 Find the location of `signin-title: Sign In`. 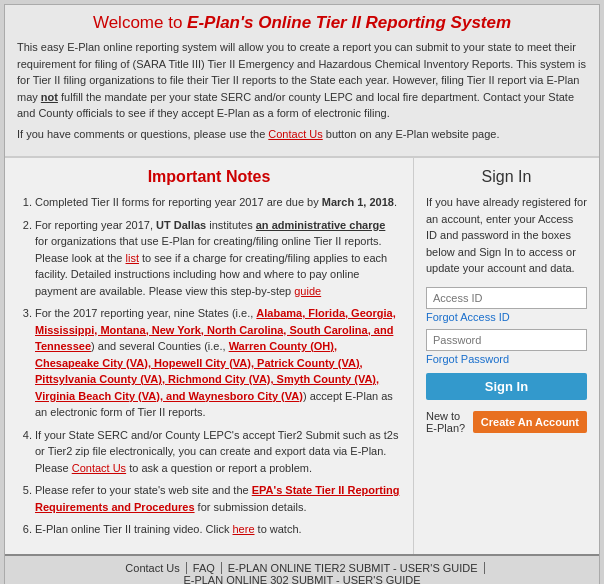

signin-title: Sign In is located at coordinates (506, 177).